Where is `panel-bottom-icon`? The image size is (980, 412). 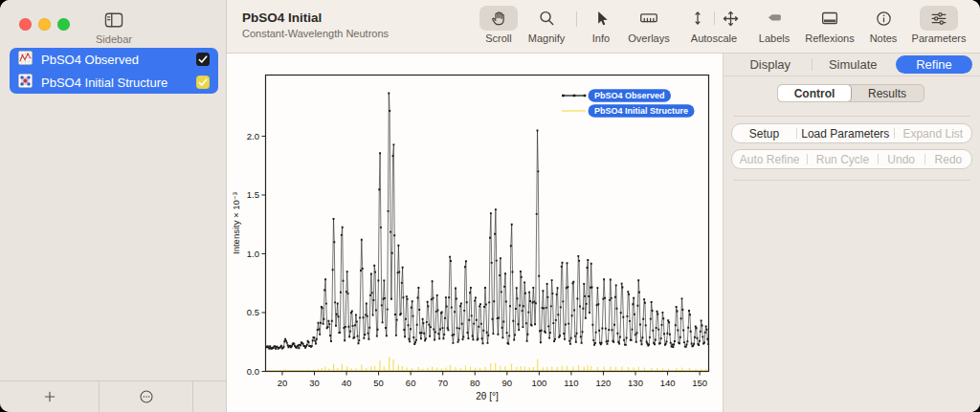 panel-bottom-icon is located at coordinates (830, 18).